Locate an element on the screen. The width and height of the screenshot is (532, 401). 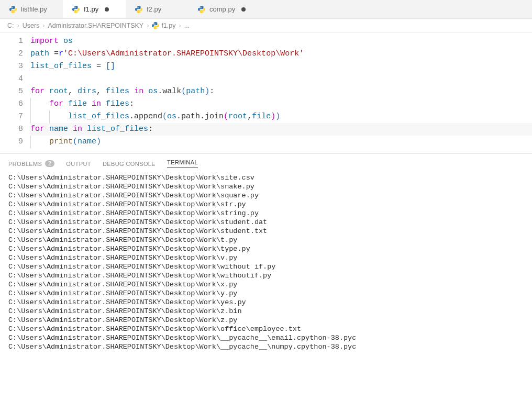
editor-tab: f1.py is located at coordinates (94, 9).